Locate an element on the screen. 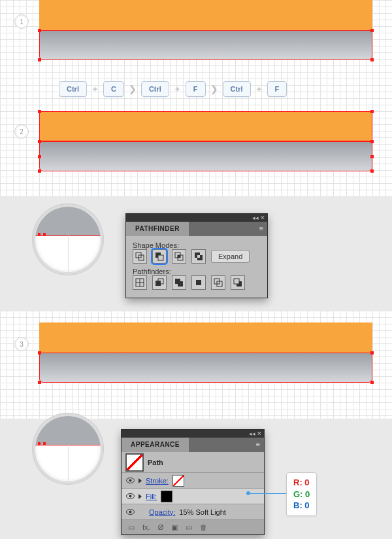 The height and width of the screenshot is (539, 392). pathfinder-panel: ◂◂ ✕ PATHFINDER ≡ Shape Modes: Expand Pa… is located at coordinates (197, 256).